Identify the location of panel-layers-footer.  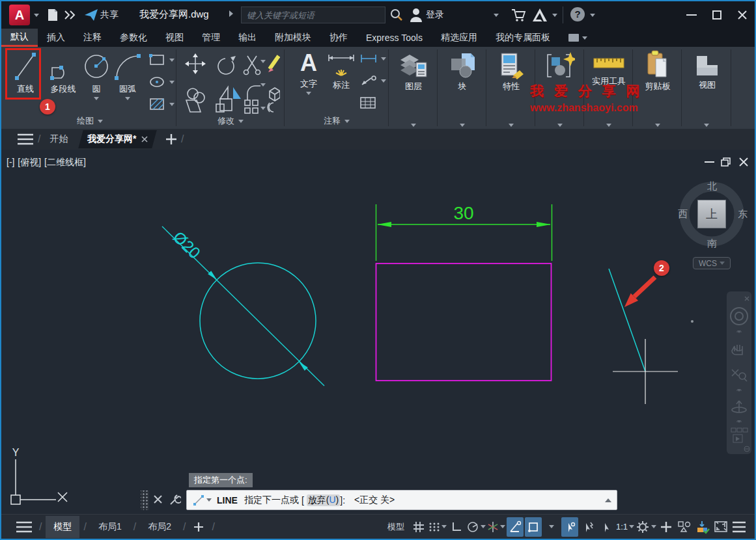
(413, 125).